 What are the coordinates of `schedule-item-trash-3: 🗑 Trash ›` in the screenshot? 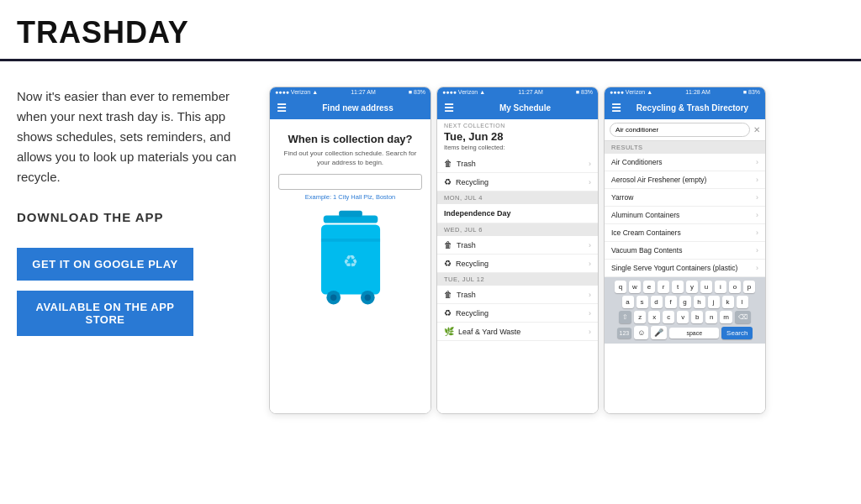 It's located at (518, 295).